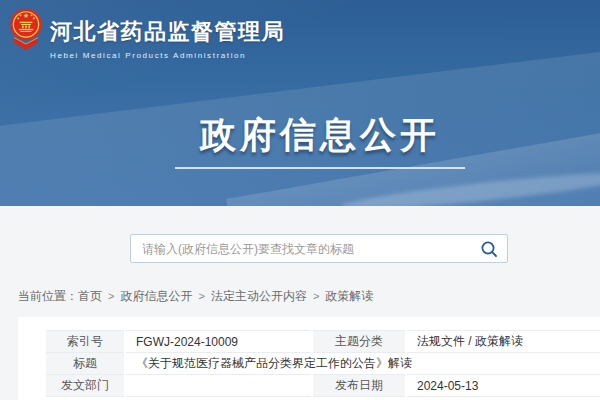 This screenshot has width=600, height=400. What do you see at coordinates (470, 186) in the screenshot?
I see `banner-streak` at bounding box center [470, 186].